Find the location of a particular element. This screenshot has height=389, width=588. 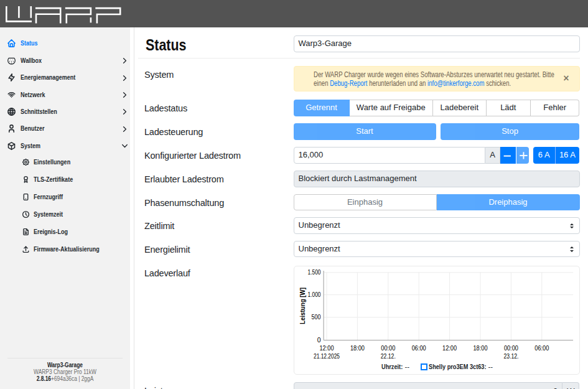

svg-text: 22.12. is located at coordinates (388, 356).